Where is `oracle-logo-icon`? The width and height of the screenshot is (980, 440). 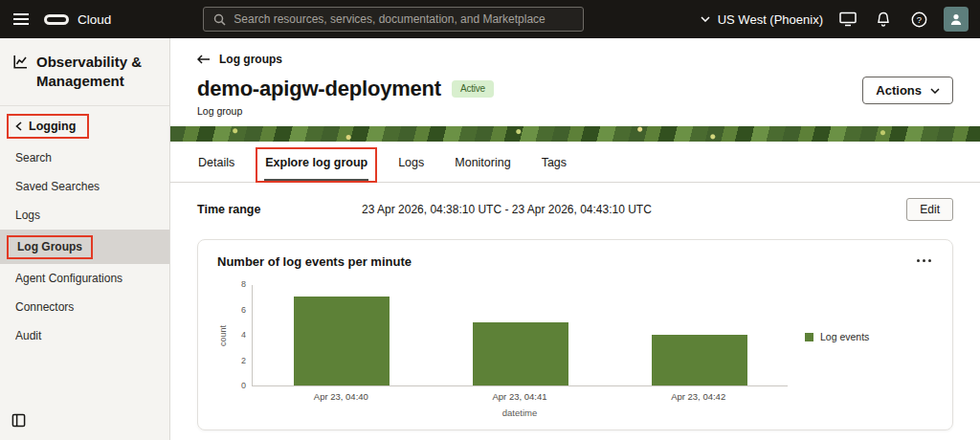 oracle-logo-icon is located at coordinates (56, 19).